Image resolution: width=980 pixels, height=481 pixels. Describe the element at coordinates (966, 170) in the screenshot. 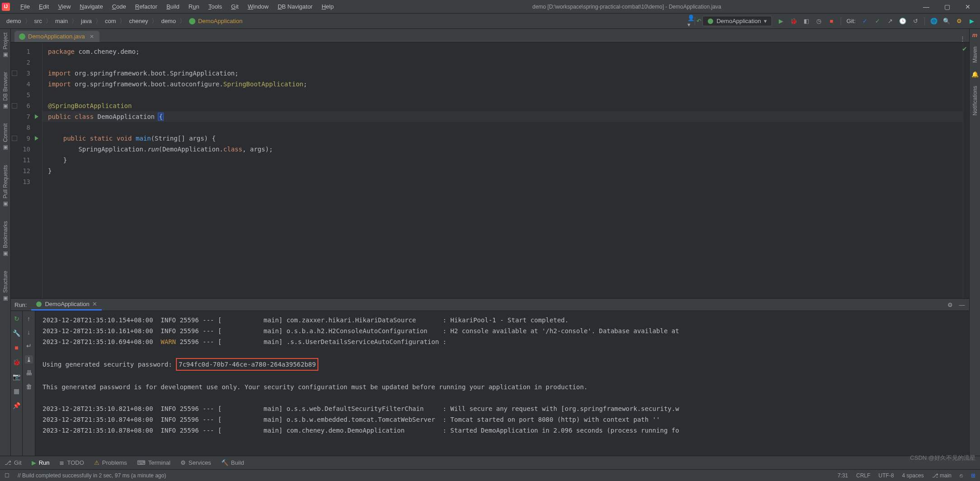

I see `editor-error-stripe` at that location.